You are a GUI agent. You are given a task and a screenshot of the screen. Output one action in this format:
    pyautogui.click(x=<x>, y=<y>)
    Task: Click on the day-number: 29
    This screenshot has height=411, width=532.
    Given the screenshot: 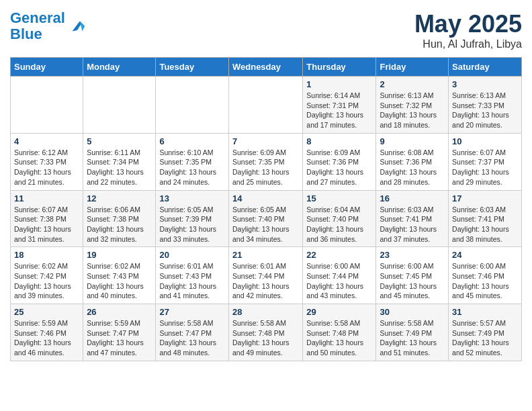 What is the action you would take?
    pyautogui.click(x=339, y=312)
    